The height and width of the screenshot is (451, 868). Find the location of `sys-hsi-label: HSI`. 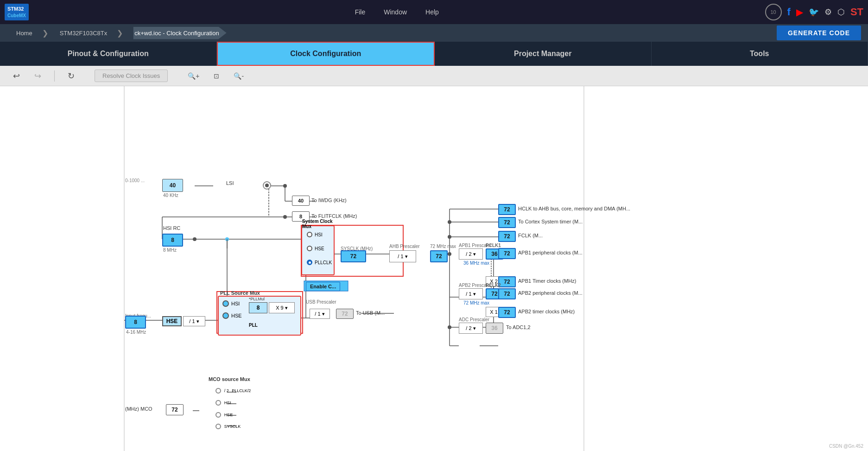

sys-hsi-label: HSI is located at coordinates (319, 235).